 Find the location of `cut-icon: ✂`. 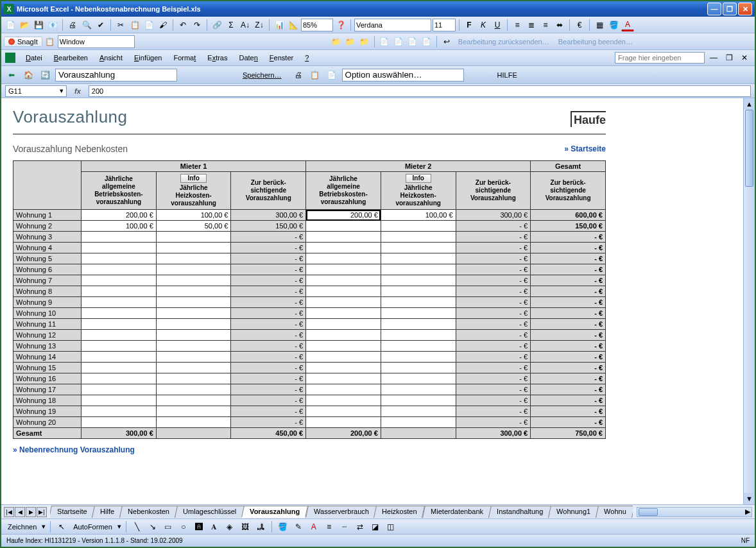

cut-icon: ✂ is located at coordinates (121, 25).